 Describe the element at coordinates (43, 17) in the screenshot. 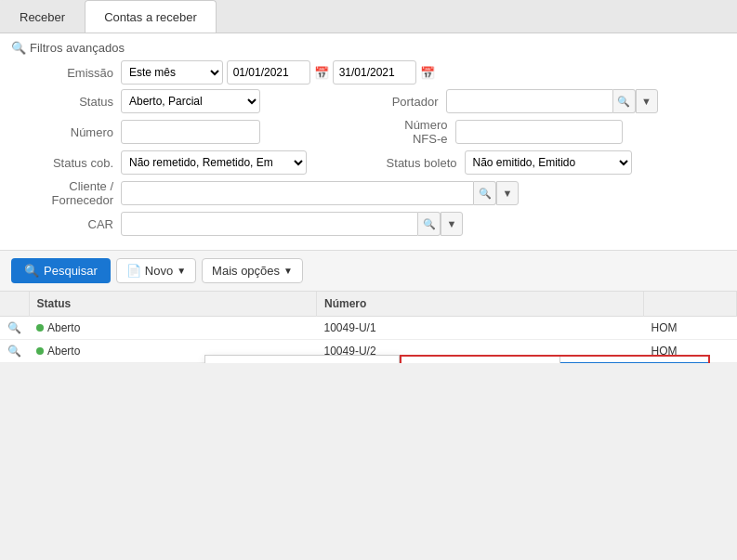

I see `tab-receber: Receber` at that location.